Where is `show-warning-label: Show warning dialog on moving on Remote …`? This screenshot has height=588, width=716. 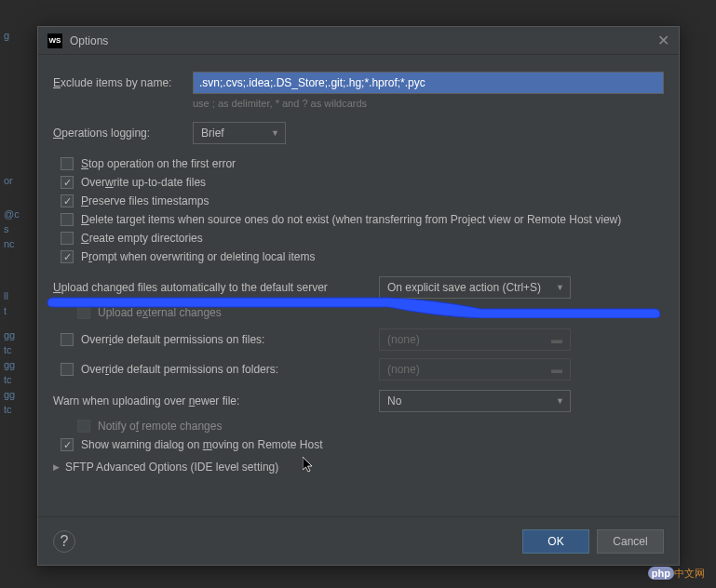
show-warning-label: Show warning dialog on moving on Remote … is located at coordinates (202, 445).